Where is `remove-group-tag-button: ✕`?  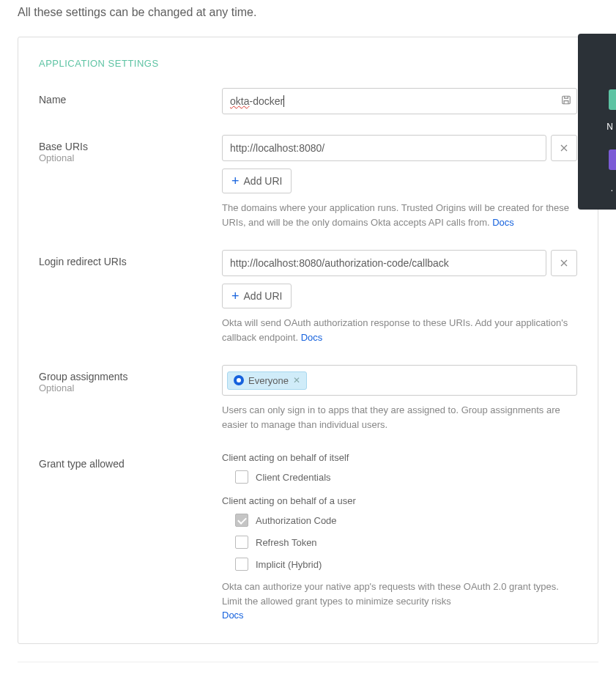
remove-group-tag-button: ✕ is located at coordinates (297, 380).